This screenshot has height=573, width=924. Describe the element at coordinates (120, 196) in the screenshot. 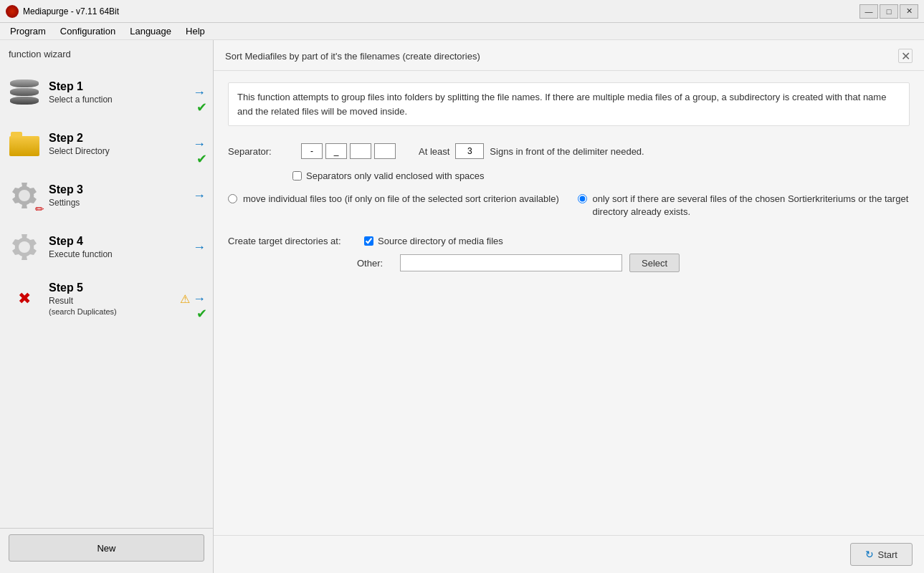

I see `step3-text: Step 3 Settings` at that location.